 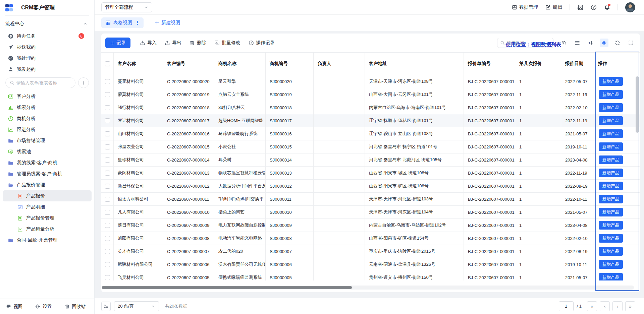 What do you see at coordinates (14, 307) in the screenshot?
I see `footer-item-视图: 视图` at bounding box center [14, 307].